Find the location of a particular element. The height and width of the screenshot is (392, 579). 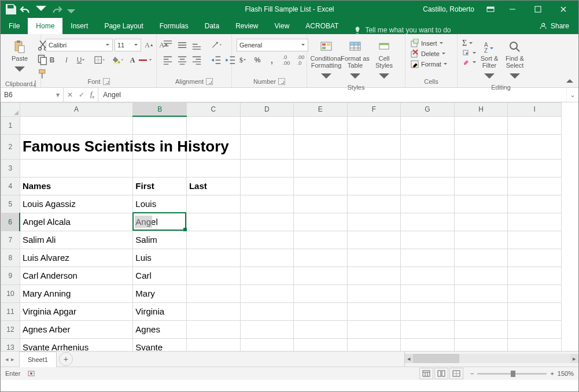

find-select-button: Find & Select is located at coordinates (515, 60).